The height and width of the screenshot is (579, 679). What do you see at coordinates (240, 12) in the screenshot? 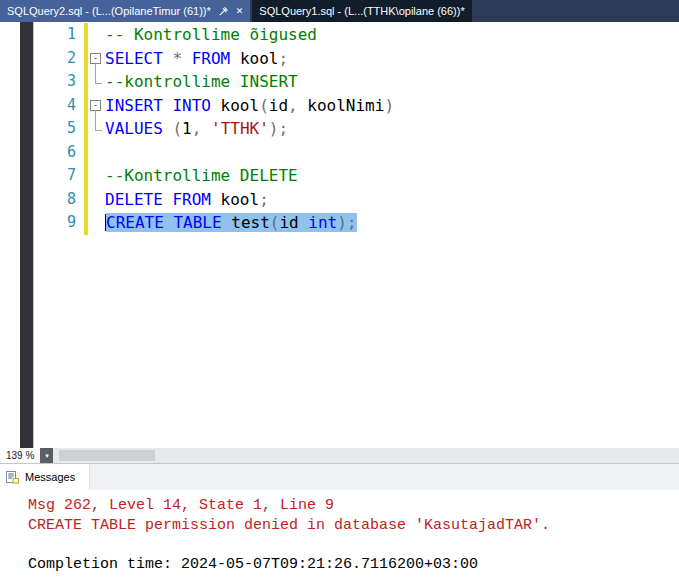
I see `close-icon: ✕` at bounding box center [240, 12].